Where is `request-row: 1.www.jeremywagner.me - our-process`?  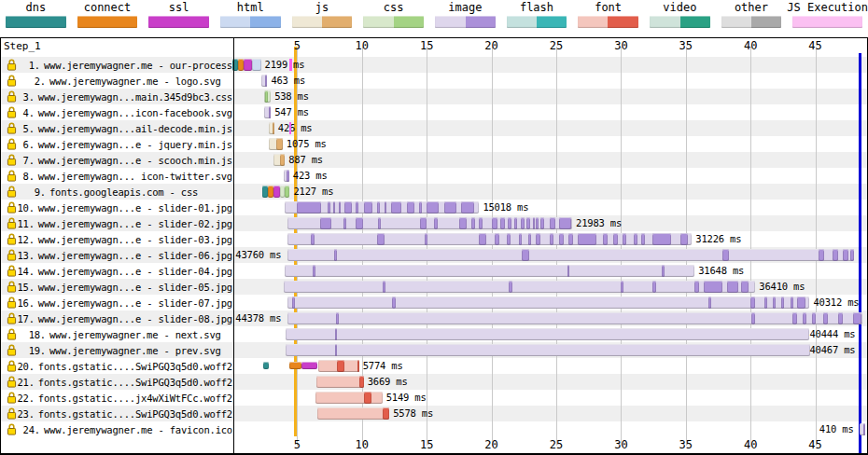
request-row: 1.www.jeremywagner.me - our-process is located at coordinates (117, 65).